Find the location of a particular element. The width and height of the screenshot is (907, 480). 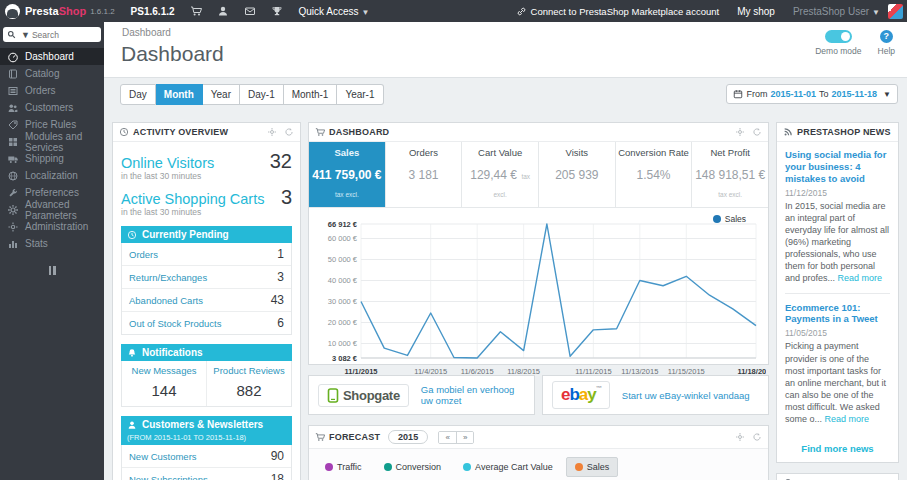

svg-text: 11/13/2015 is located at coordinates (640, 372).